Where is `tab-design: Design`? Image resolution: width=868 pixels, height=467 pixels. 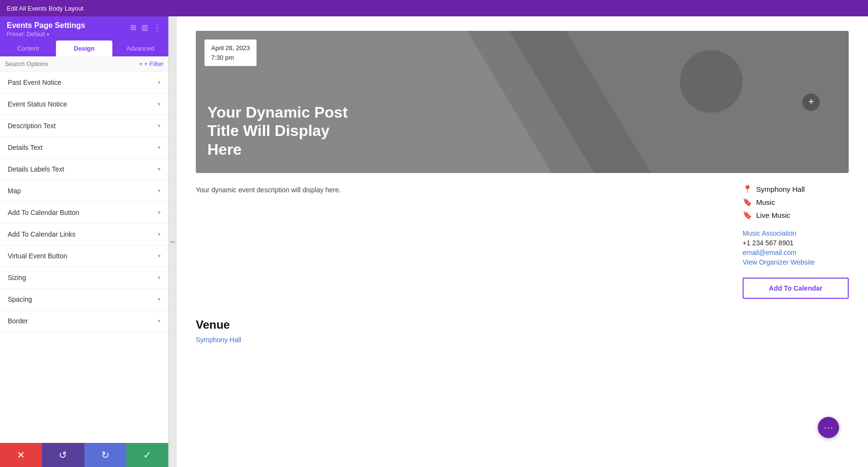 tab-design: Design is located at coordinates (84, 48).